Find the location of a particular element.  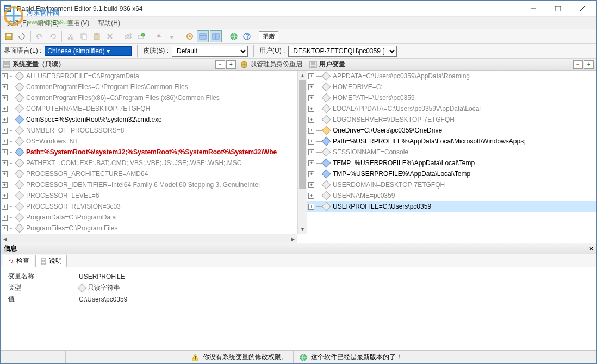

down-icon is located at coordinates (172, 36).